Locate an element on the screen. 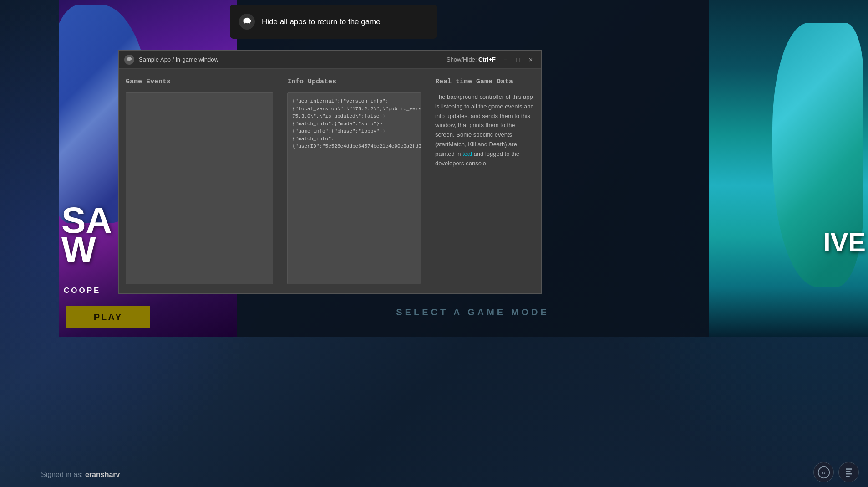 The height and width of the screenshot is (487, 868). window-titlebar: Sample App / in-game window Show/Hide: C… is located at coordinates (330, 60).